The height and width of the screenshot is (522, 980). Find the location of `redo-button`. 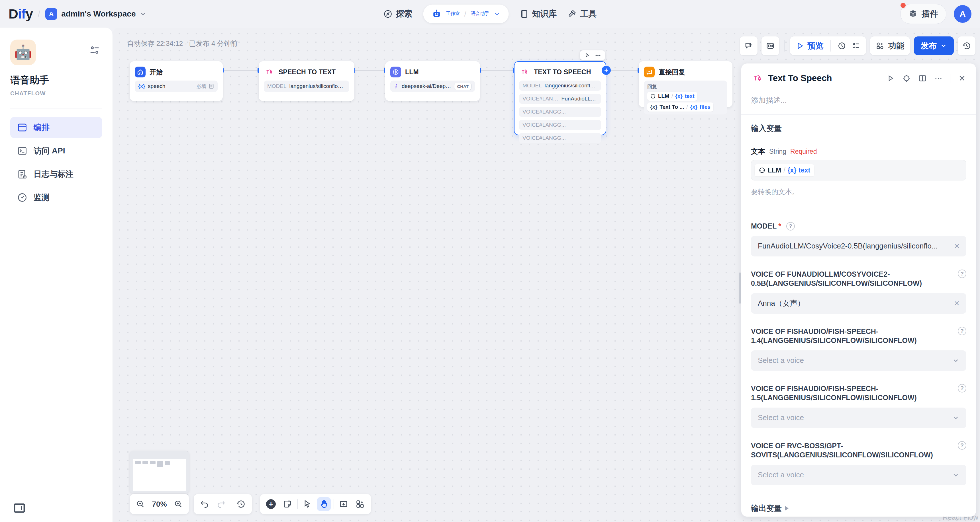

redo-button is located at coordinates (221, 504).